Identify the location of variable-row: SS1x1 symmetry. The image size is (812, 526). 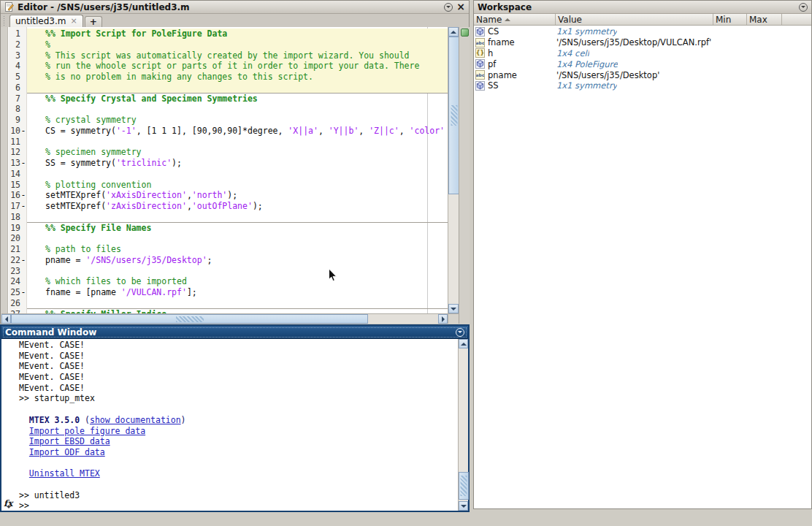
(643, 86).